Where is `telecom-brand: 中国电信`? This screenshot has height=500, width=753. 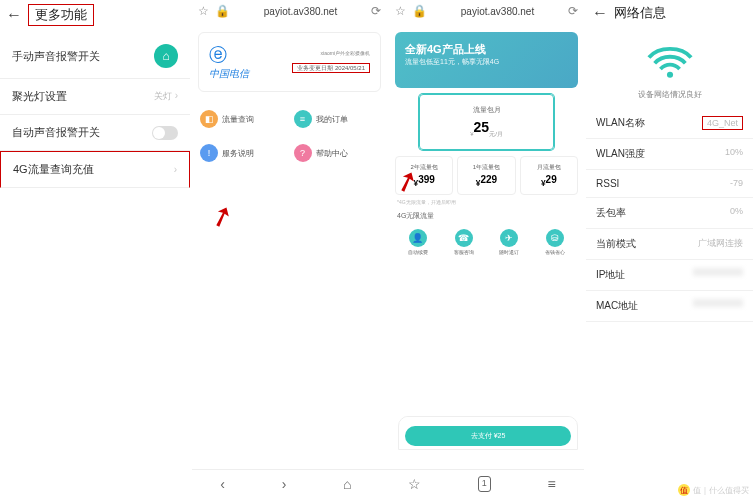
telecom-brand: 中国电信 is located at coordinates (229, 74).